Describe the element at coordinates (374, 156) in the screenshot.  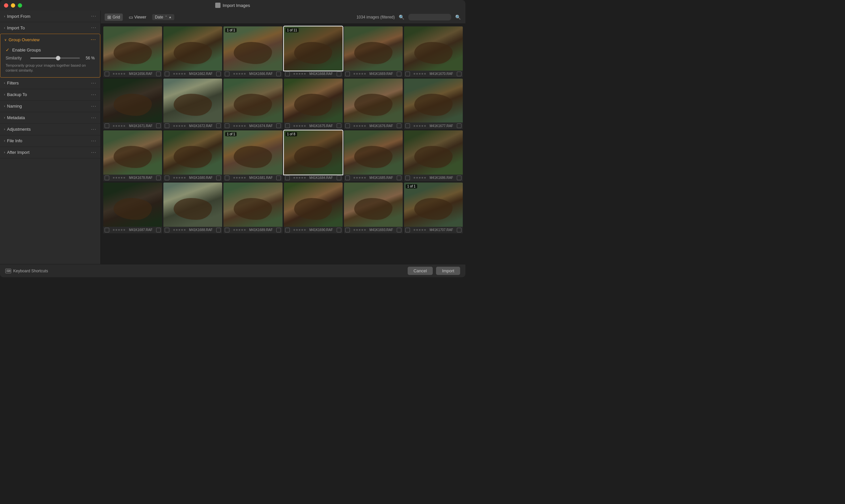
I see `image-cell: M41K1685.RAF` at that location.